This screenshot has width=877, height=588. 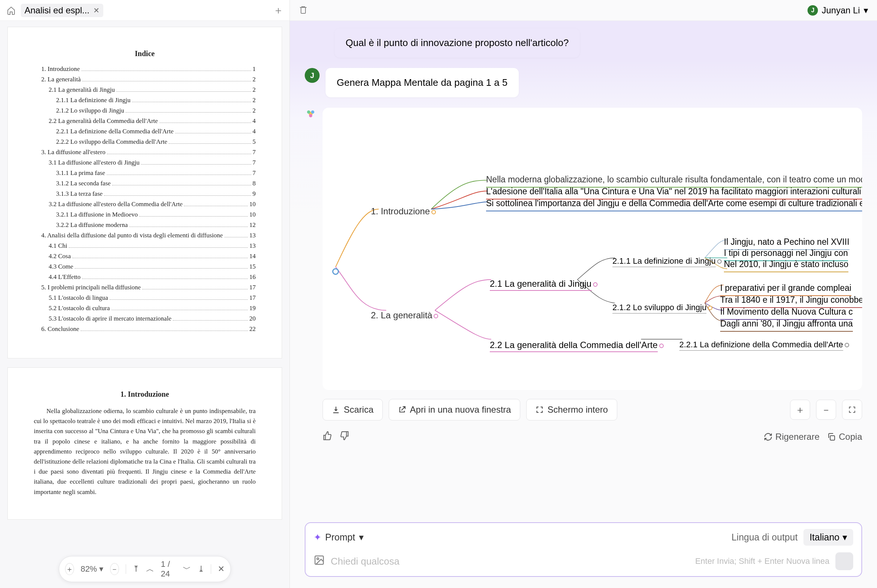 I want to click on message-row: J Genera Mappa Mentale da pagina 1 a 5, so click(x=583, y=82).